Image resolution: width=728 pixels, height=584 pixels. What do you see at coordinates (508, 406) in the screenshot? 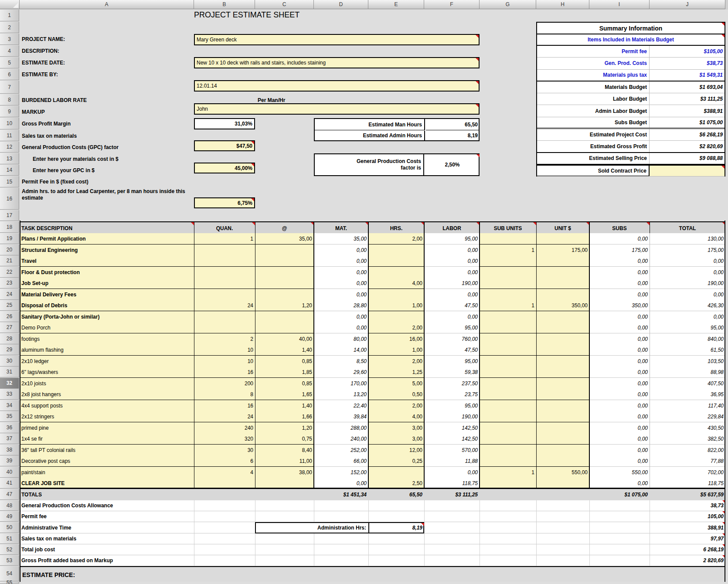
I see `cell-G34` at bounding box center [508, 406].